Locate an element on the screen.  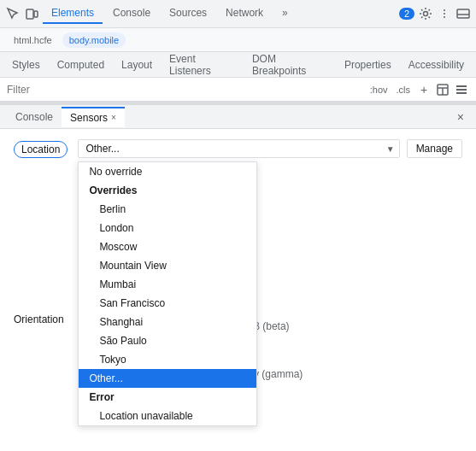
cls-filter-btn: .cls is located at coordinates (403, 90).